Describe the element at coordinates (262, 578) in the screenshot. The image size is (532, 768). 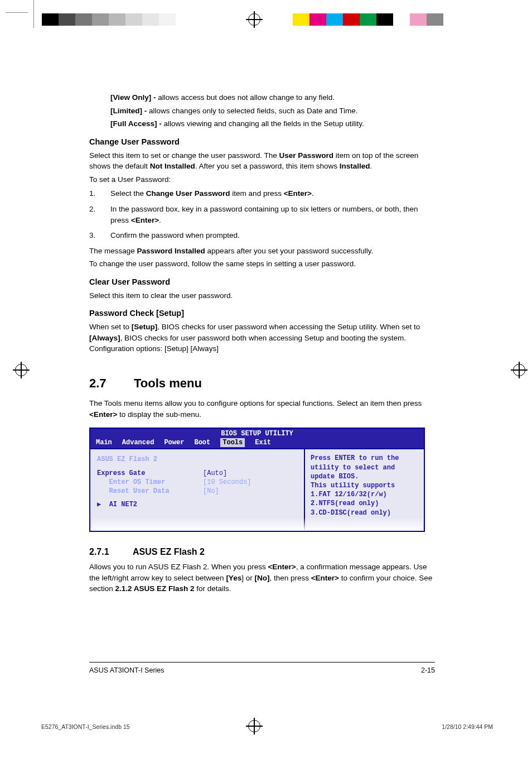
I see `body-text: Allows you to run ASUS EZ Flash 2. When …` at that location.